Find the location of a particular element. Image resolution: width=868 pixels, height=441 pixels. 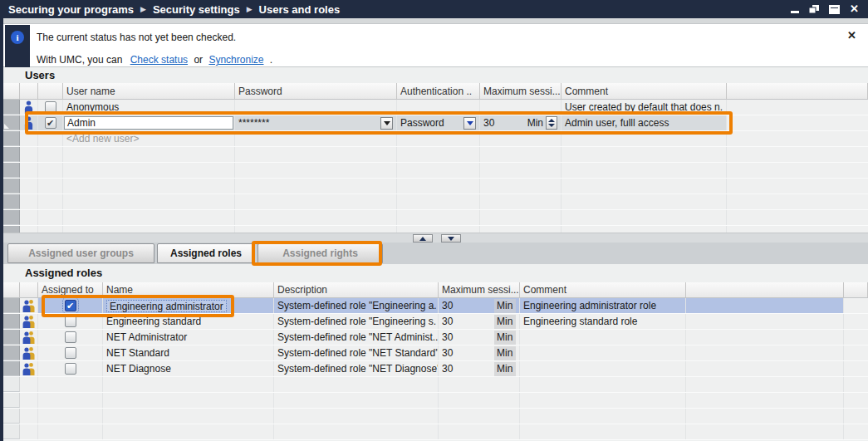

comment-cell: Engineering administrator role is located at coordinates (603, 306).